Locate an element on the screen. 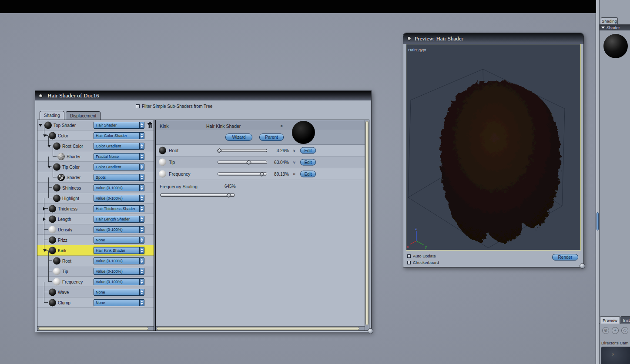  tab-shading: Shading is located at coordinates (52, 115).